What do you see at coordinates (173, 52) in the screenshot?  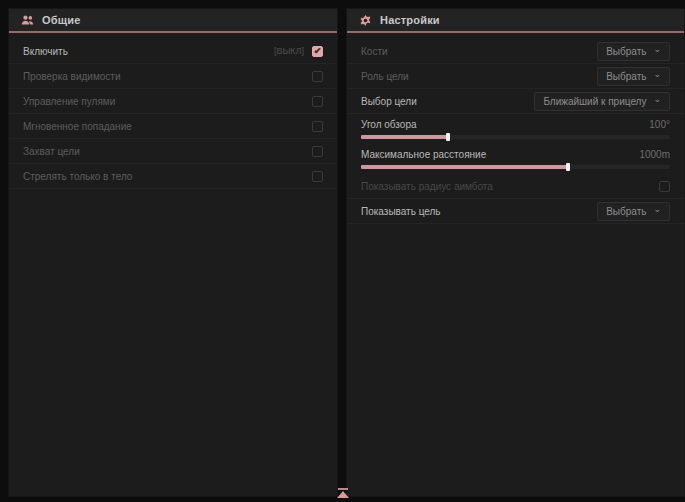 I see `setting-row-enable: Включить [ВЫКЛ] ✔` at bounding box center [173, 52].